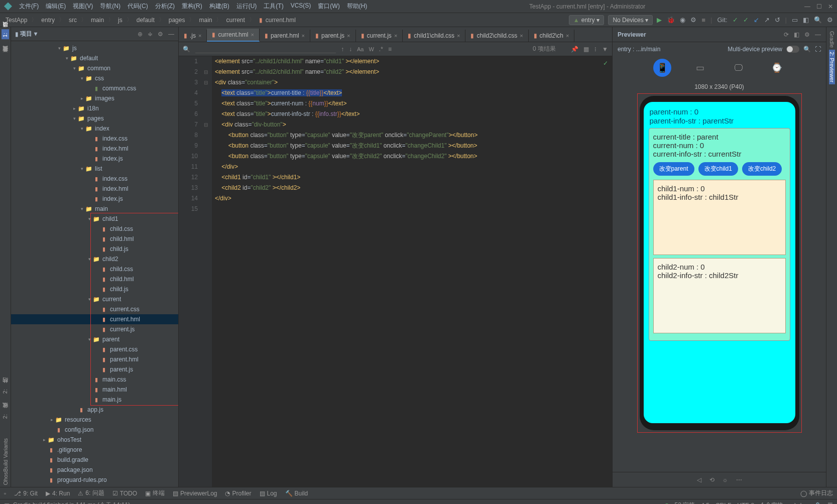  What do you see at coordinates (693, 20) in the screenshot?
I see `profile-icon: ⚙` at bounding box center [693, 20].